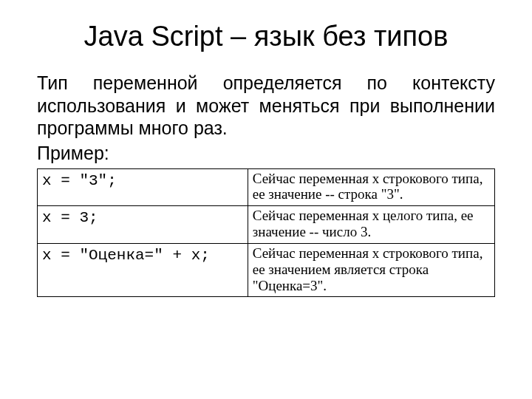 Image resolution: width=532 pixels, height=399 pixels. I want to click on example-label: Пример:, so click(266, 154).